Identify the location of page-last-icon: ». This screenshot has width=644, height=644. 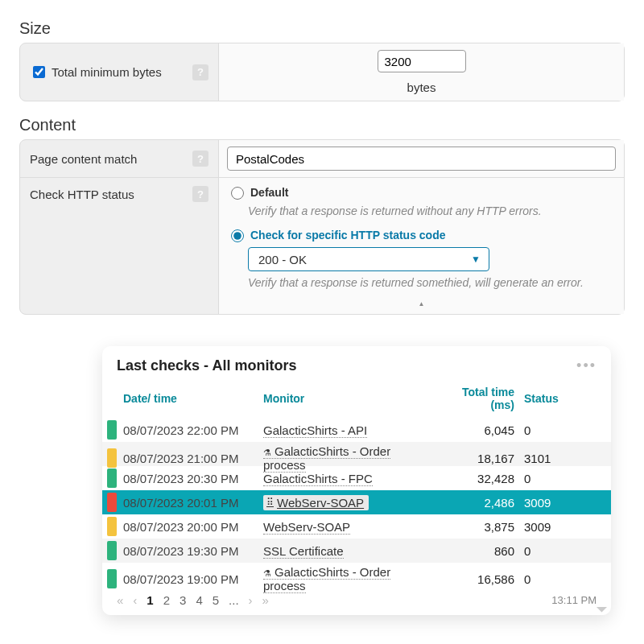
(266, 601).